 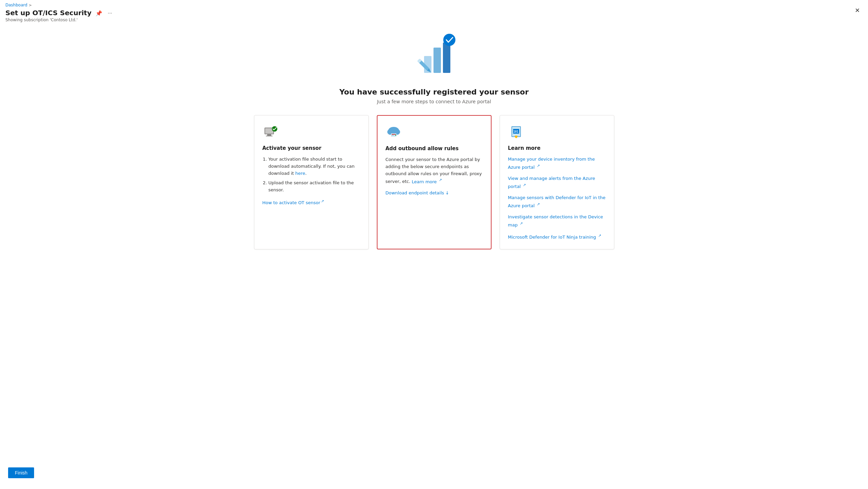 I want to click on activate-step-1: Your activation file should start to dow…, so click(x=314, y=166).